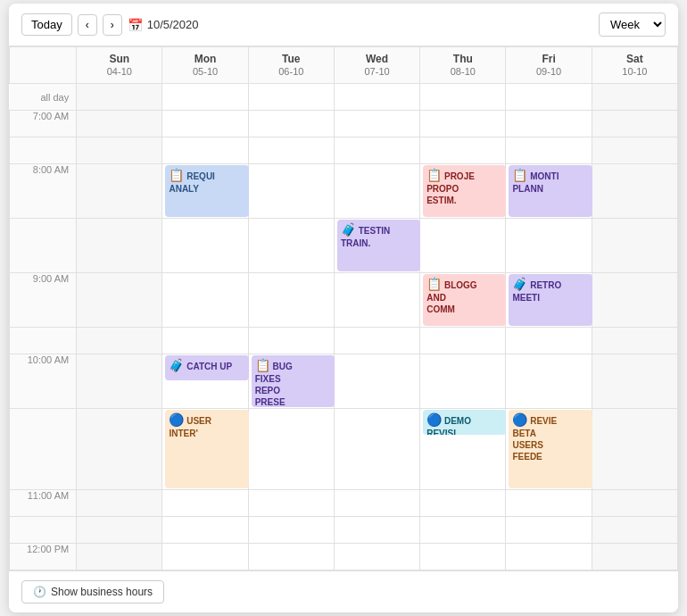 The height and width of the screenshot is (616, 687). Describe the element at coordinates (93, 592) in the screenshot. I see `show-business-hours-button: 🕐 Show business hours` at that location.